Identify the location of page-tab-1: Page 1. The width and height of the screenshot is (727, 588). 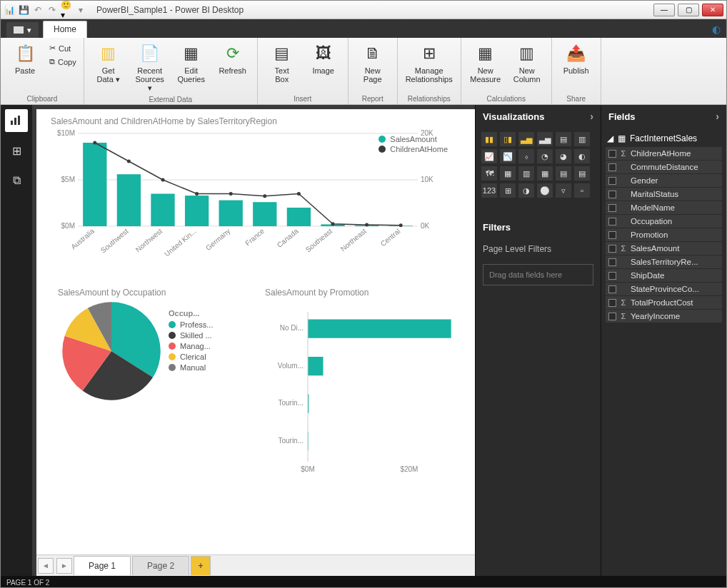
(102, 565).